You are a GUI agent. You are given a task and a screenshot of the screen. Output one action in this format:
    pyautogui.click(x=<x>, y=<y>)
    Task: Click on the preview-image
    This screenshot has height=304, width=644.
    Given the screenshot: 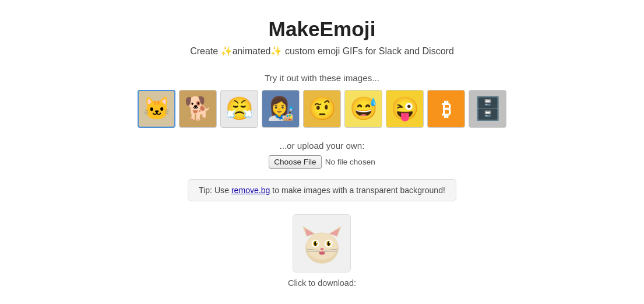 What is the action you would take?
    pyautogui.click(x=322, y=243)
    